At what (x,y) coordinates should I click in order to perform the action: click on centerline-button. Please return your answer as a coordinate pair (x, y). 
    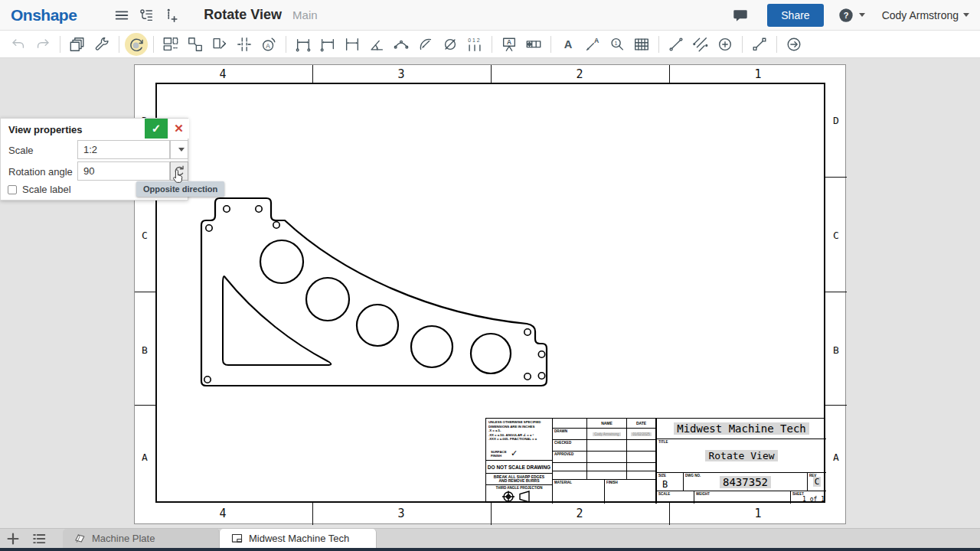
    Looking at the image, I should click on (676, 44).